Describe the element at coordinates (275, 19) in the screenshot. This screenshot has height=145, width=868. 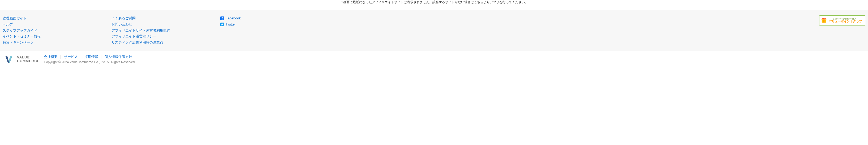
I see `link-facebook: Facebook` at that location.